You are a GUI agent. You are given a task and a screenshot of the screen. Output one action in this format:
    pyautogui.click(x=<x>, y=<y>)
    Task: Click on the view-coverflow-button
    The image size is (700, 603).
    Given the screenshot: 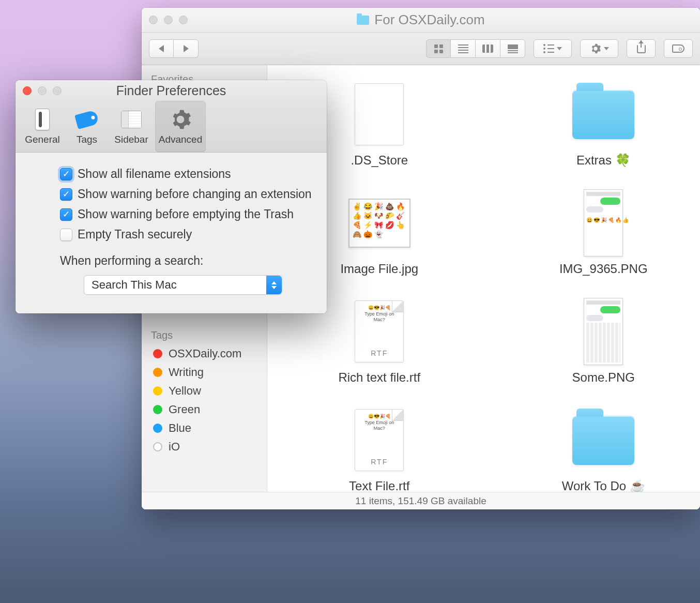 What is the action you would take?
    pyautogui.click(x=513, y=49)
    